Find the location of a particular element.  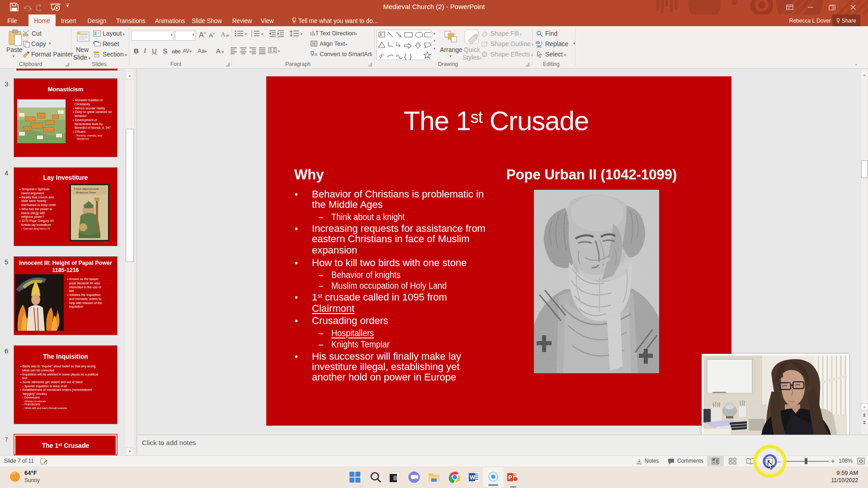

svg-text: W is located at coordinates (473, 477).